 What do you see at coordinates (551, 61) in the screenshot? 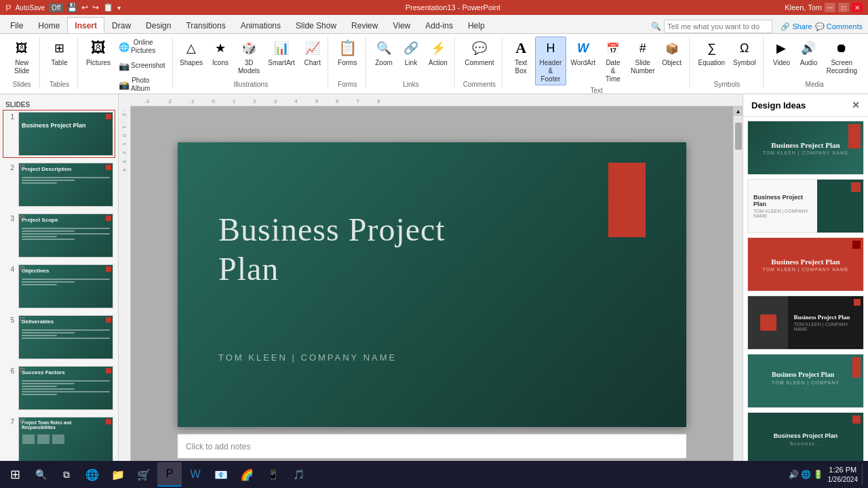
I see `header-footer-btn: H Header& Footer` at bounding box center [551, 61].